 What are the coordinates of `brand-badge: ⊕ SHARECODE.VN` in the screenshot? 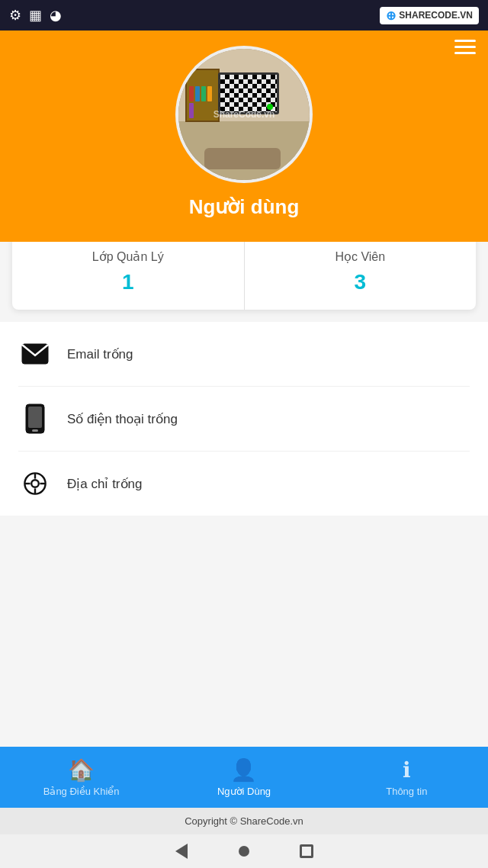 It's located at (429, 15).